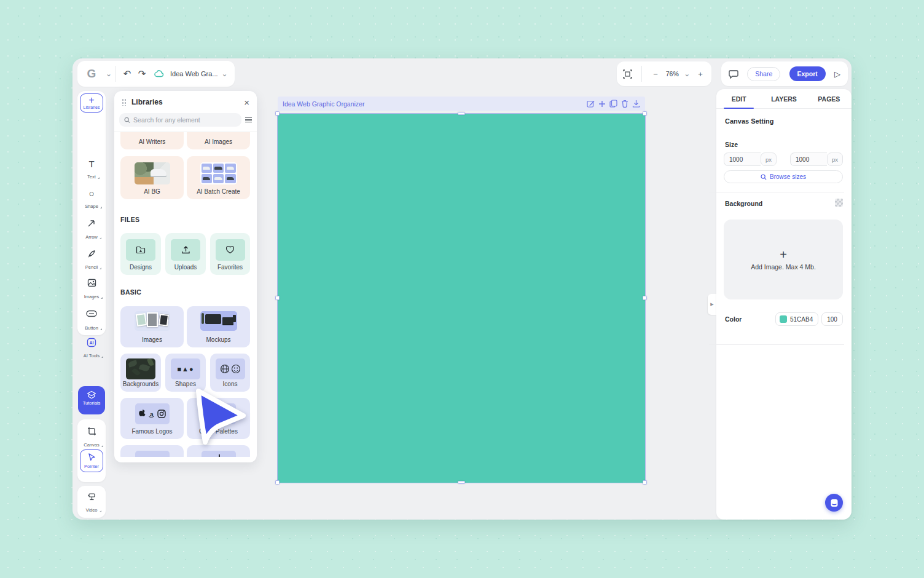 This screenshot has width=924, height=578. I want to click on drag-handle-icon, so click(124, 102).